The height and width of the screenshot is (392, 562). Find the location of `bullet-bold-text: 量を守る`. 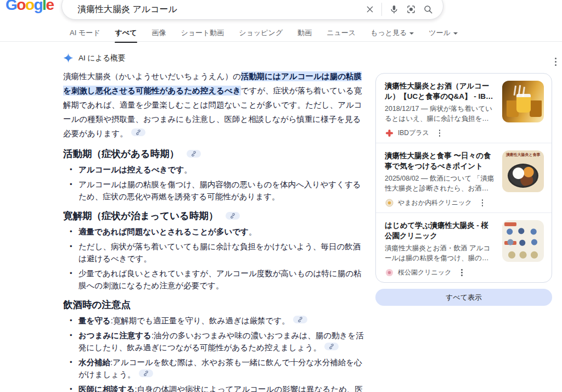

bullet-bold-text: 量を守る is located at coordinates (94, 321).